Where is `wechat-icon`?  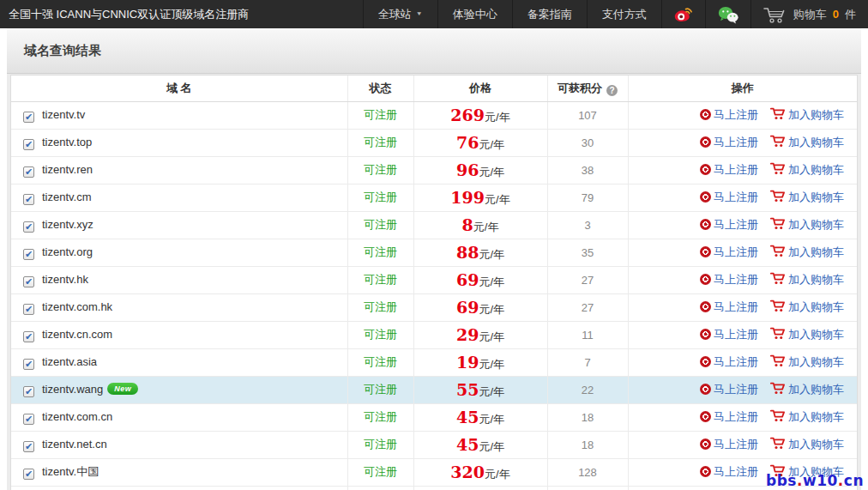
wechat-icon is located at coordinates (727, 14).